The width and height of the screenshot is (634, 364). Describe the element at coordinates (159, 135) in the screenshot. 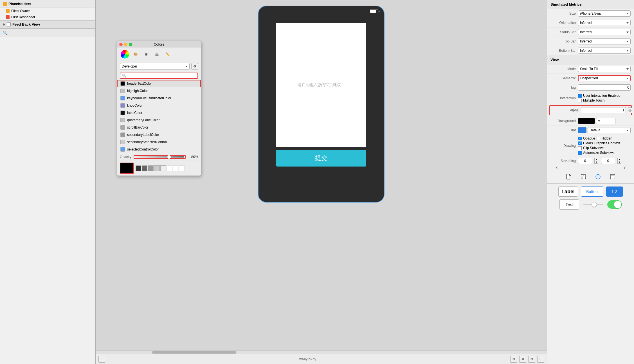

I see `color-item-secondary-label: secondaryLabelColor` at that location.